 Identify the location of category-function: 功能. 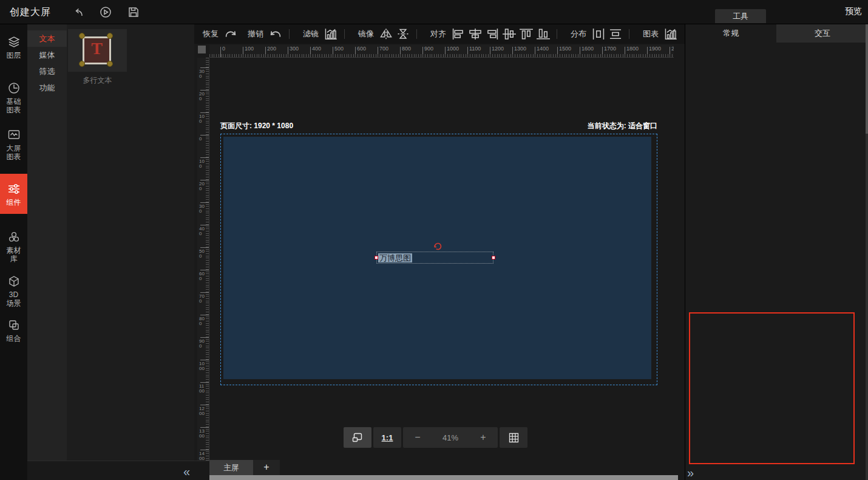
(47, 87).